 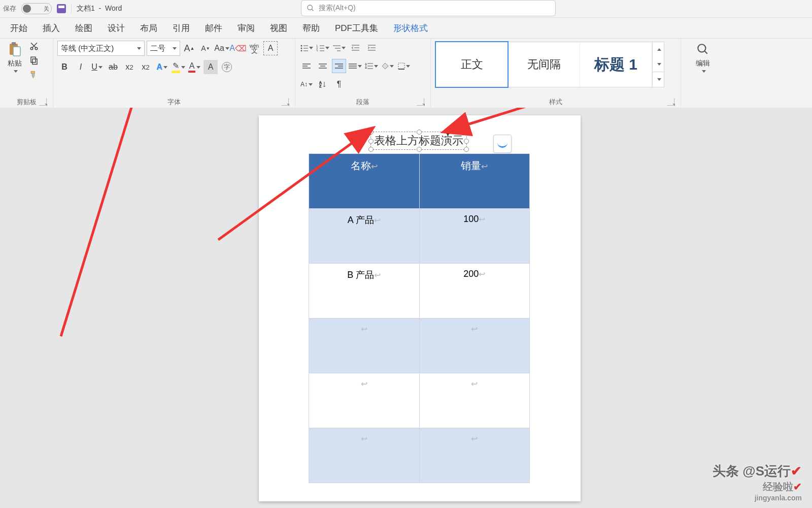 I want to click on style-normal: 正文, so click(x=472, y=65).